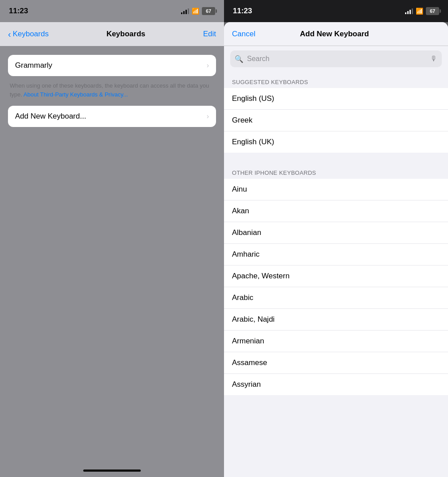  Describe the element at coordinates (209, 11) in the screenshot. I see `battery-icon: 67` at that location.